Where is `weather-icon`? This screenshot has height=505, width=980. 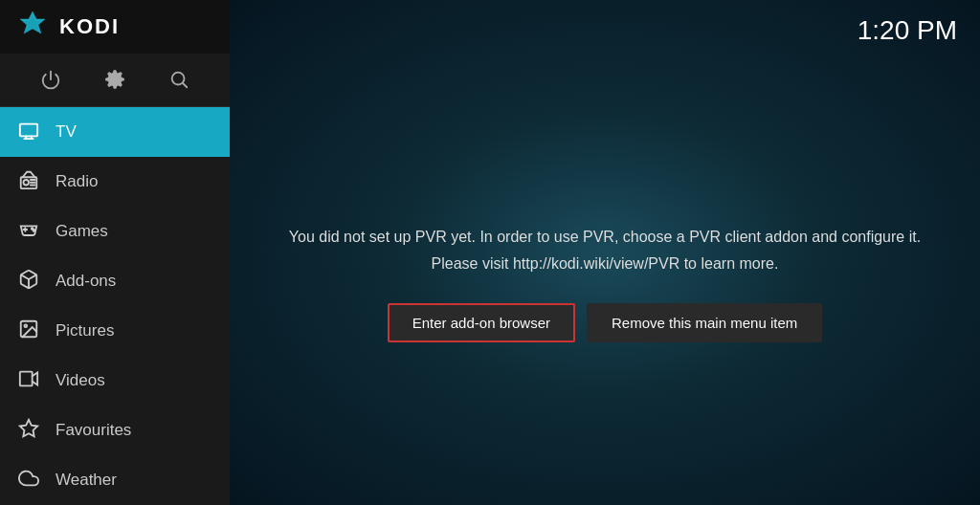
weather-icon is located at coordinates (29, 480).